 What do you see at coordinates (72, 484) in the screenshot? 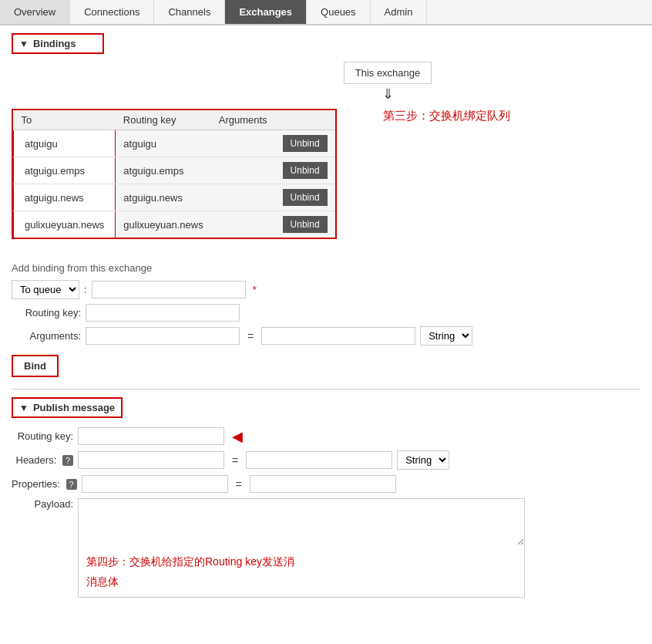
I see `properties-question-mark: ?` at bounding box center [72, 484].